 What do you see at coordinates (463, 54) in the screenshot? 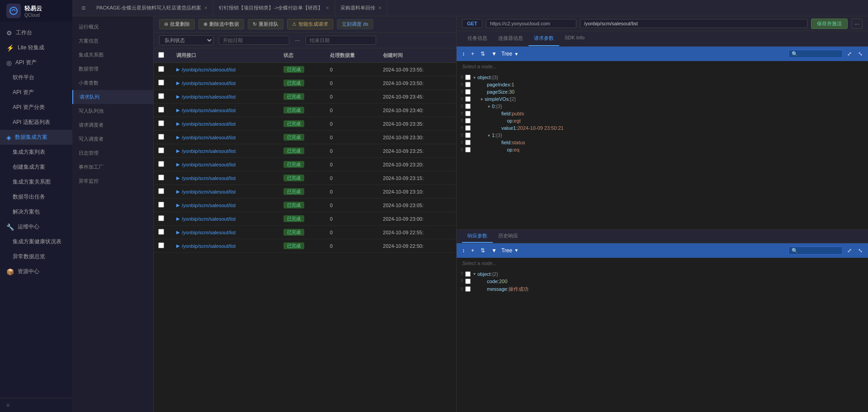
I see `tree-expand-btn: ↕` at bounding box center [463, 54].